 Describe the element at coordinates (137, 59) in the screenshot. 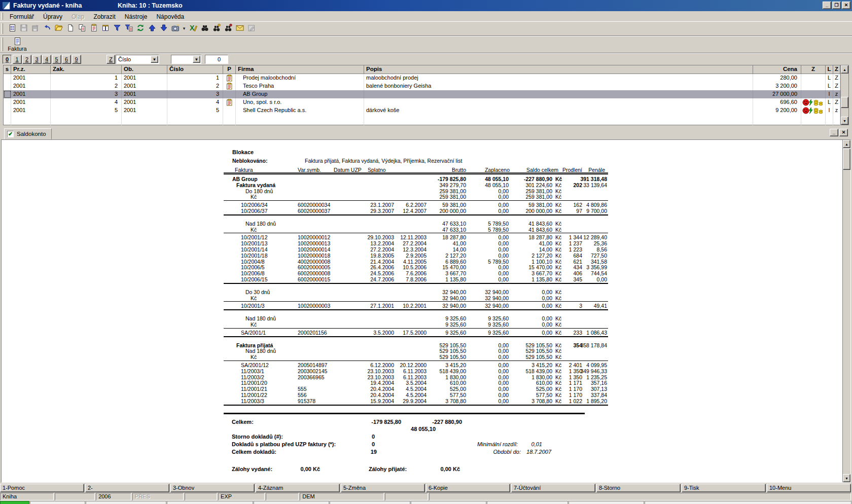

I see `field-type-combo: Číslo ▼` at that location.